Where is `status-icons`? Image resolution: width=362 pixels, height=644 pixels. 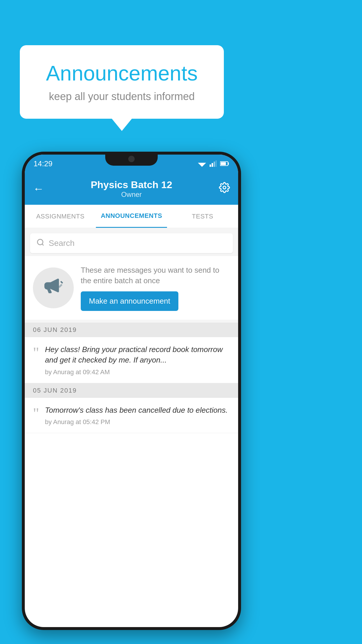
status-icons is located at coordinates (214, 164).